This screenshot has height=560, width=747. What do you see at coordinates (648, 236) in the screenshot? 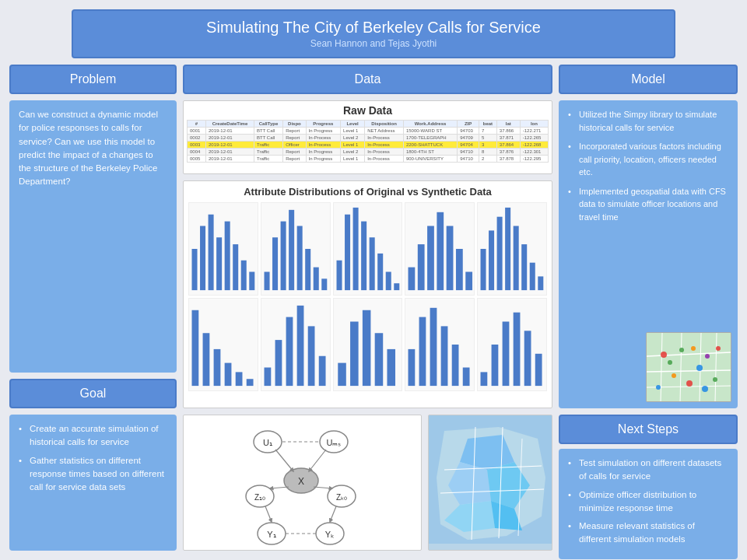
I see `right-column: Model Utilized the Simpy library to simu…` at bounding box center [648, 236].